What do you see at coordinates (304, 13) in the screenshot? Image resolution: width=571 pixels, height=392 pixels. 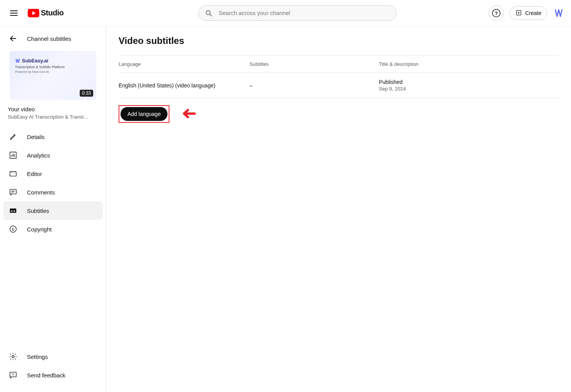 I see `search-input` at bounding box center [304, 13].